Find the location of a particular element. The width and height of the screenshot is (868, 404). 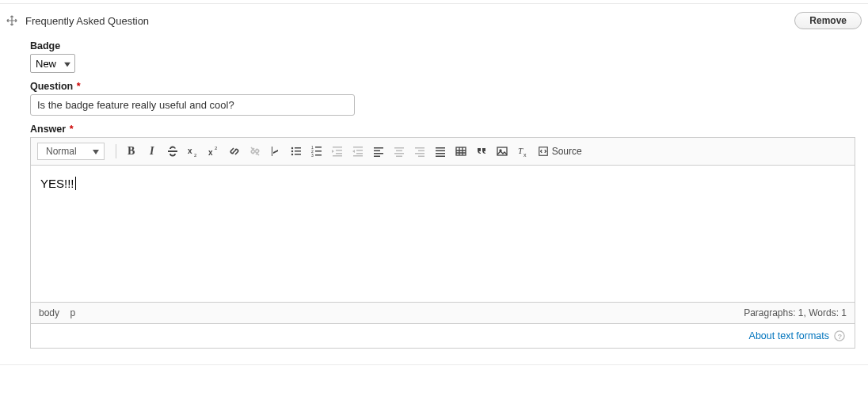

subscript-button: x2 is located at coordinates (193, 151).